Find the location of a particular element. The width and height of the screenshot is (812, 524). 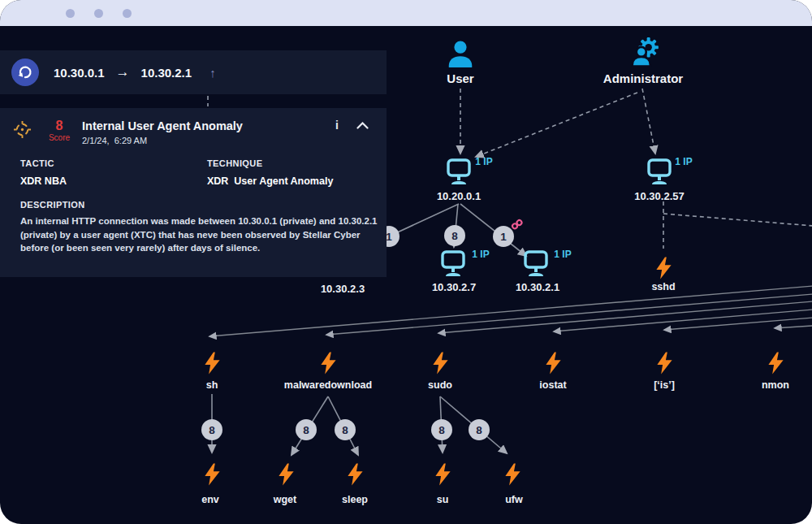

technique-value: XDR User Agent Anomaly is located at coordinates (270, 181).